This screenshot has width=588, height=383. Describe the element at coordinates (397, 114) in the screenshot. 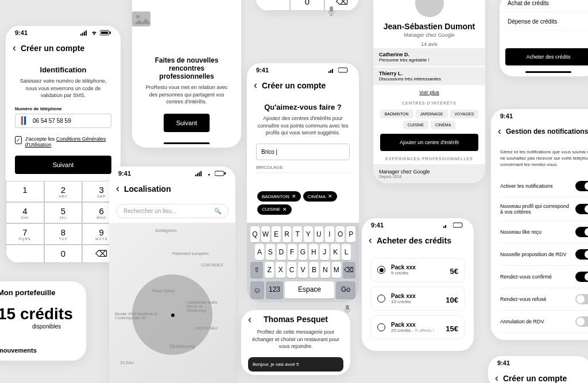

I see `interest-chip: BADMINTON` at that location.